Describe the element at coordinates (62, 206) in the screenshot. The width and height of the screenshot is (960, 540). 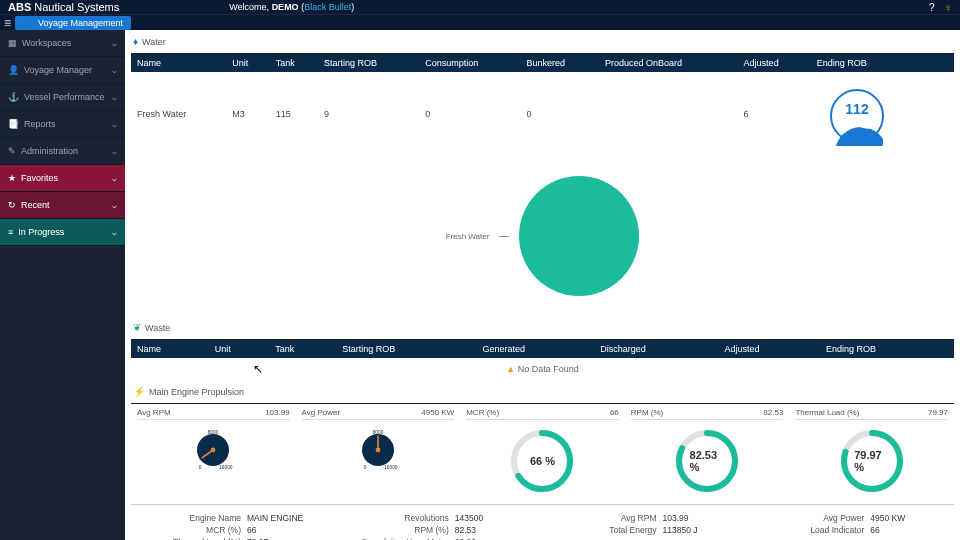
I see `sidebar-item-recent: ↻Recent⌵` at that location.